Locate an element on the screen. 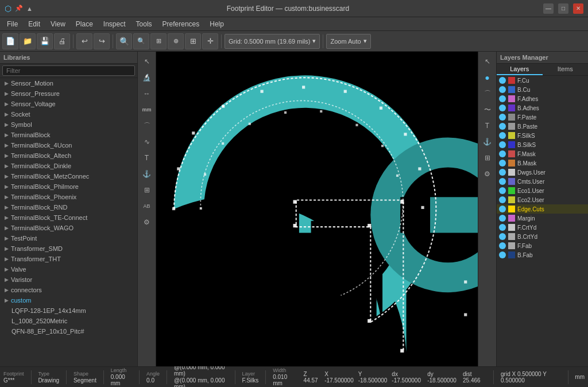 The image size is (588, 387). menu-item-help: Help is located at coordinates (217, 24).